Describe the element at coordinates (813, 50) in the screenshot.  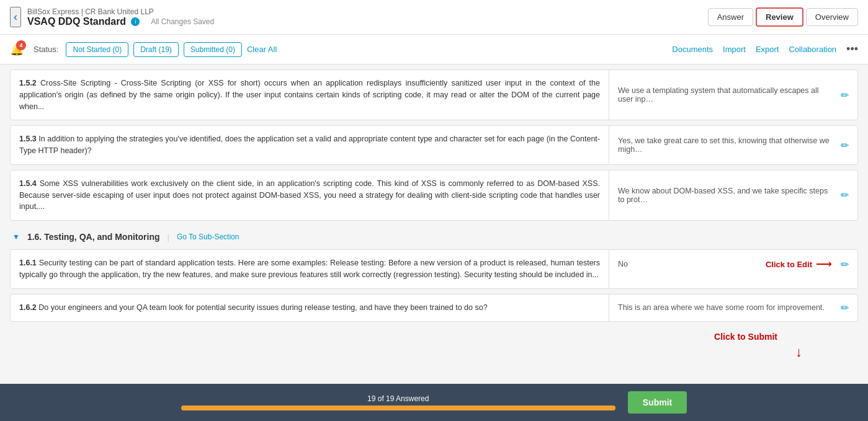
I see `collaboration-link: Collaboration` at that location.